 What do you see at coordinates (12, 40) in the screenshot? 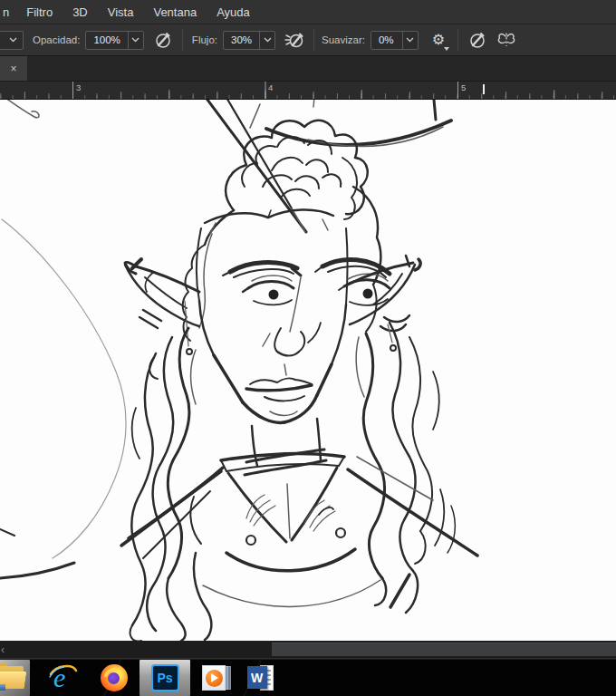
I see `brush-preset-dropdown` at bounding box center [12, 40].